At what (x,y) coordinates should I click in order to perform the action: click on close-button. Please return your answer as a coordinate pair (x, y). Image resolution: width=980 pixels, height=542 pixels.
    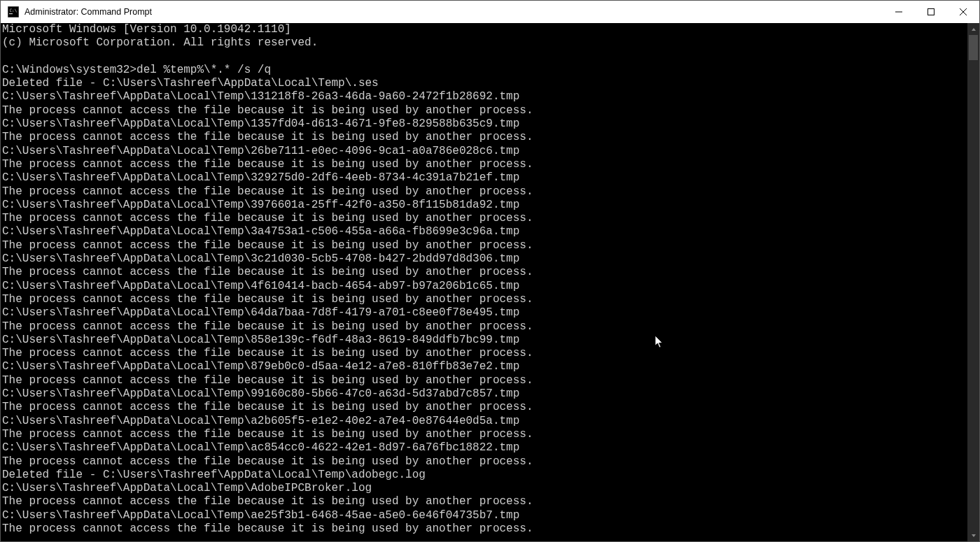
    Looking at the image, I should click on (963, 12).